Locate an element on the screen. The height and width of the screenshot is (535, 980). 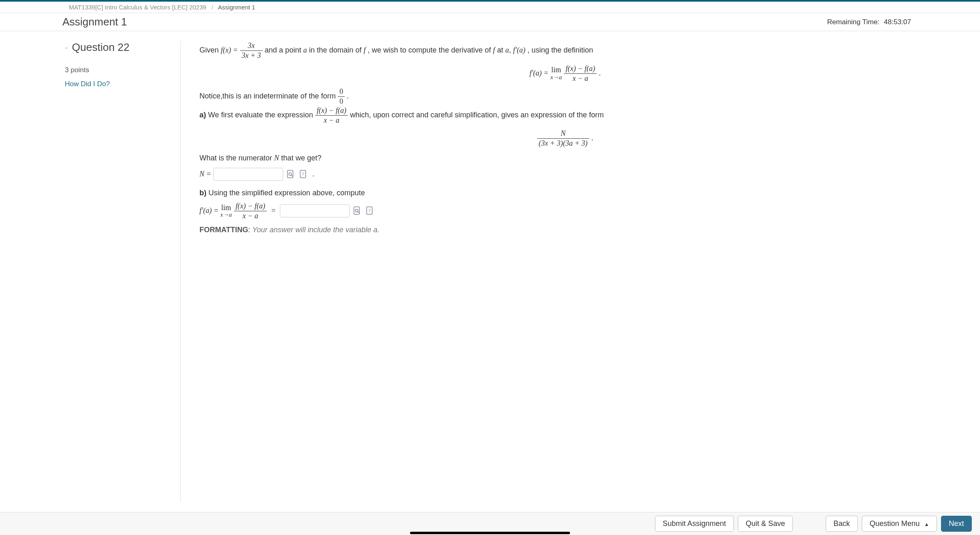
quit-save-button: Quit & Save is located at coordinates (765, 524).